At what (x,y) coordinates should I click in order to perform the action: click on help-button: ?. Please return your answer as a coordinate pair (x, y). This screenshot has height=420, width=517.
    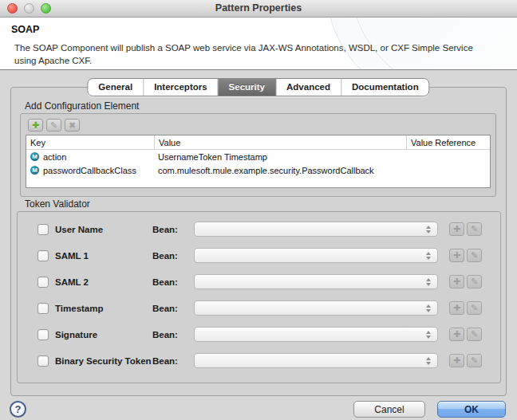
    Looking at the image, I should click on (18, 410).